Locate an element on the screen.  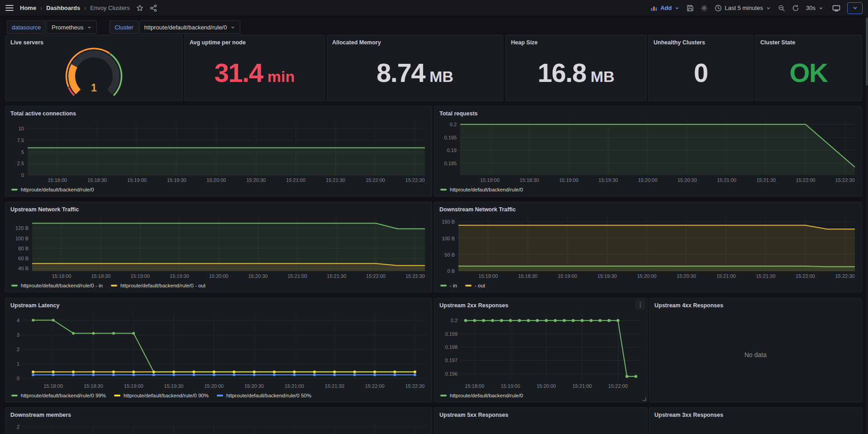
datasource-label: datasource is located at coordinates (26, 27).